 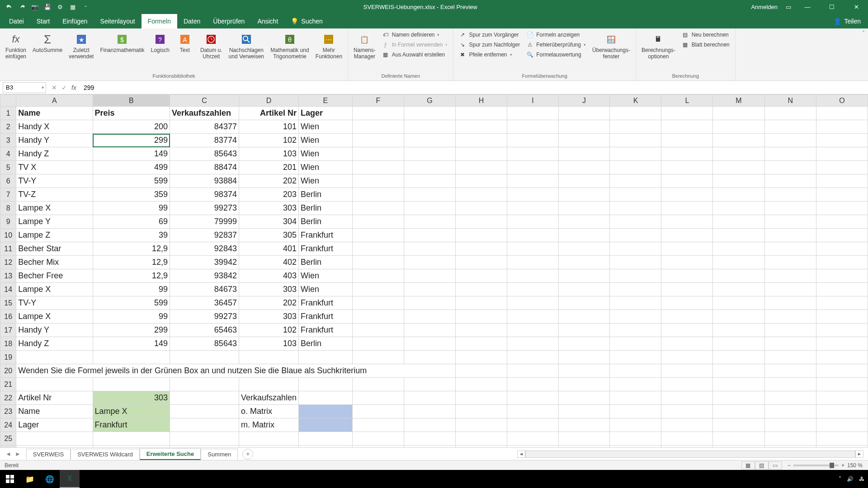 What do you see at coordinates (269, 276) in the screenshot?
I see `cell: 403` at bounding box center [269, 276].